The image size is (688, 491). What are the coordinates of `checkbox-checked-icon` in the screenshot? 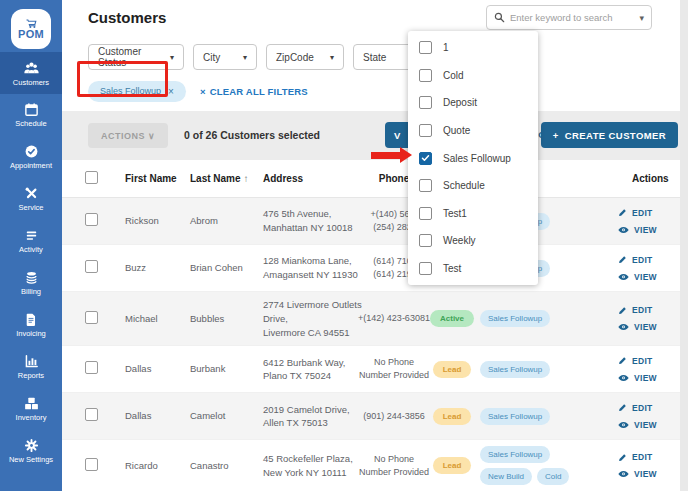 It's located at (426, 158).